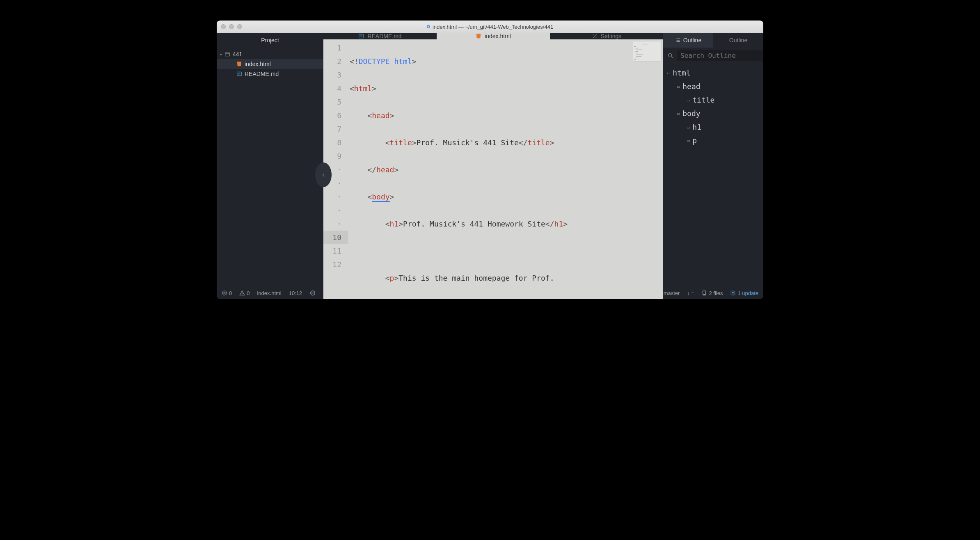 The width and height of the screenshot is (980, 540). Describe the element at coordinates (270, 74) in the screenshot. I see `tree-file-readme: README.md` at that location.